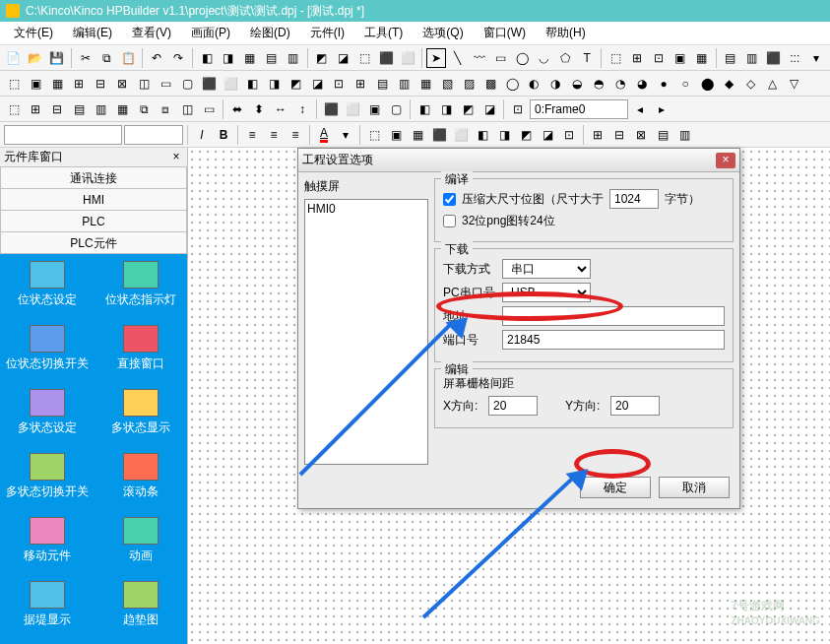  I want to click on tool-23-icon: ▣, so click(680, 58).